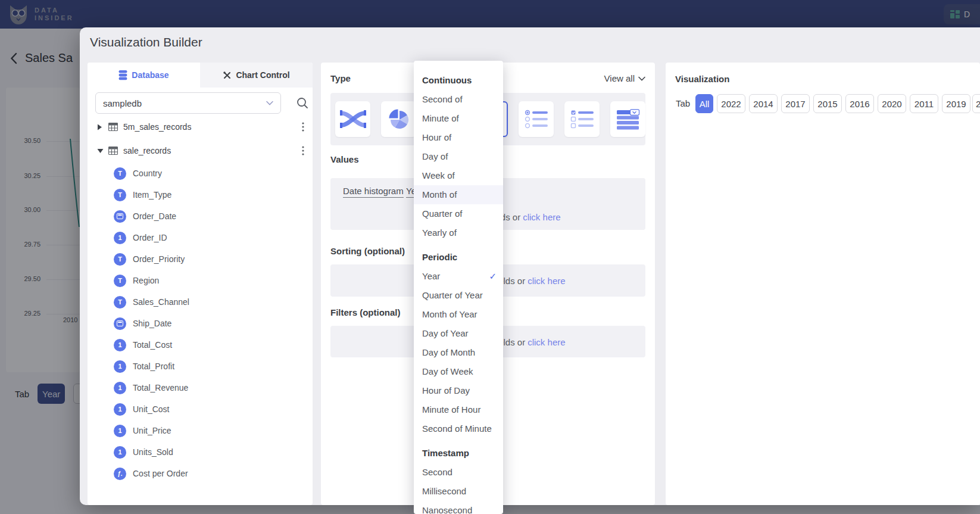 This screenshot has height=514, width=980. Describe the element at coordinates (731, 104) in the screenshot. I see `viz-tab-2022: 2022` at that location.